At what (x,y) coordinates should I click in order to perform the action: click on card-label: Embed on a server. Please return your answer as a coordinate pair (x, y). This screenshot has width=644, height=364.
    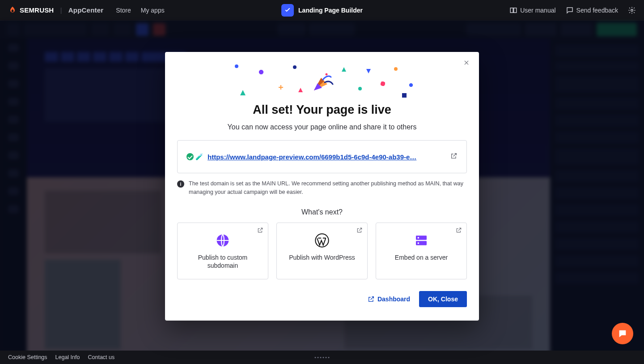
    Looking at the image, I should click on (421, 258).